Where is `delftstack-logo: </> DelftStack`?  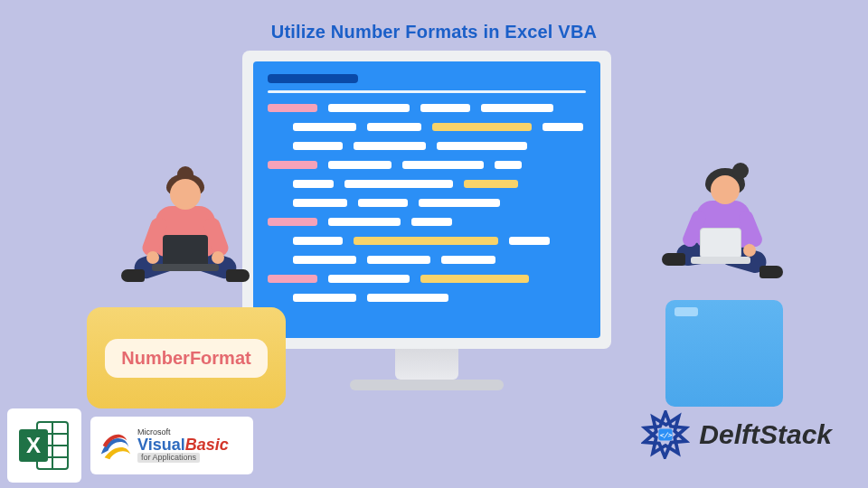
delftstack-logo: </> DelftStack is located at coordinates (736, 435).